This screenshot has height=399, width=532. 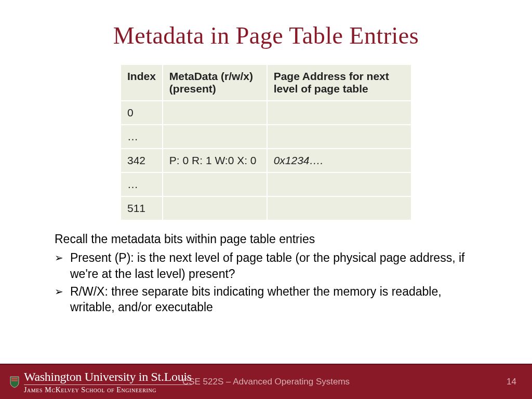 I want to click on university-name: Washington University in St.Louis, so click(x=108, y=378).